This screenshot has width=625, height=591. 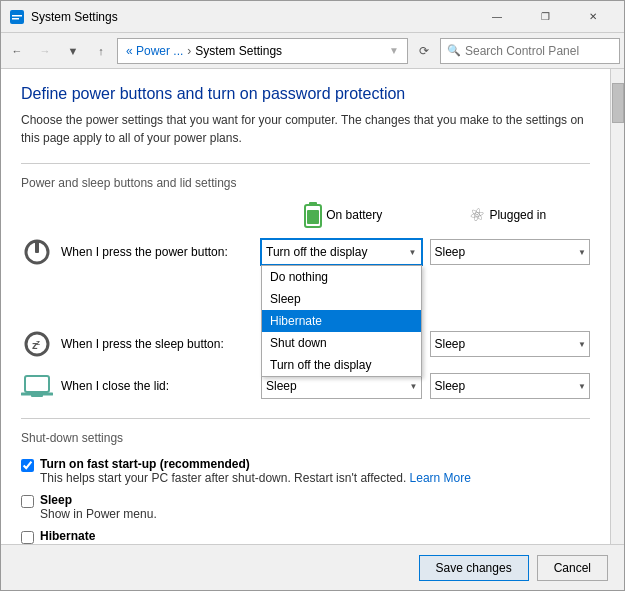 What do you see at coordinates (545, 16) in the screenshot?
I see `maximize-button: ❐` at bounding box center [545, 16].